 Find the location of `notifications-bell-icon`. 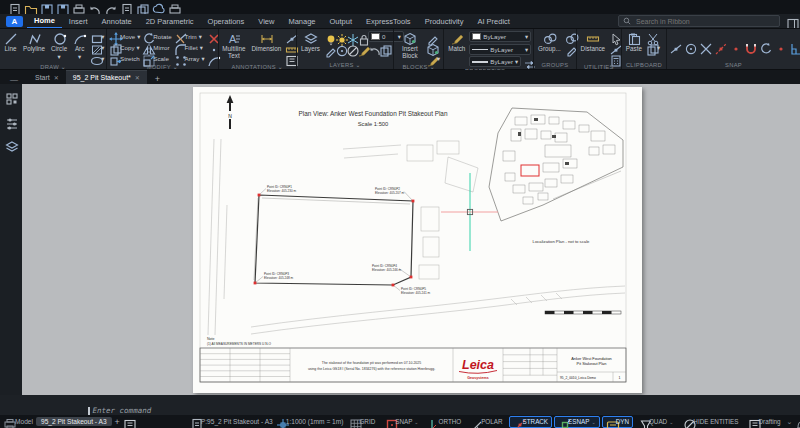

notifications-bell-icon is located at coordinates (797, 422).